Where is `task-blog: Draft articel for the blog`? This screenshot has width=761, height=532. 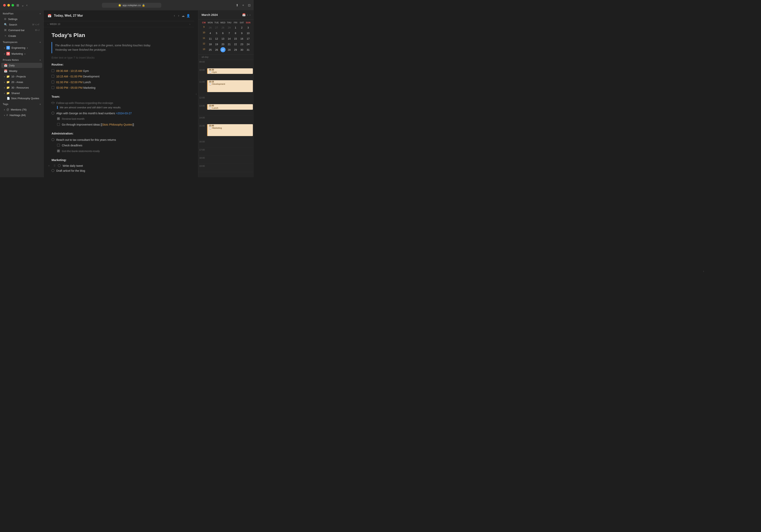
task-blog: Draft articel for the blog is located at coordinates (119, 171).